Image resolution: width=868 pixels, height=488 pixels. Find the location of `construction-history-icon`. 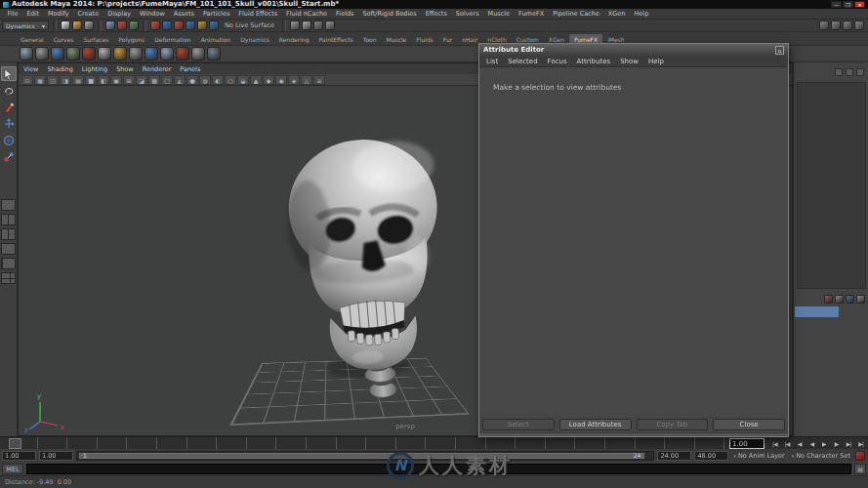

construction-history-icon is located at coordinates (295, 25).